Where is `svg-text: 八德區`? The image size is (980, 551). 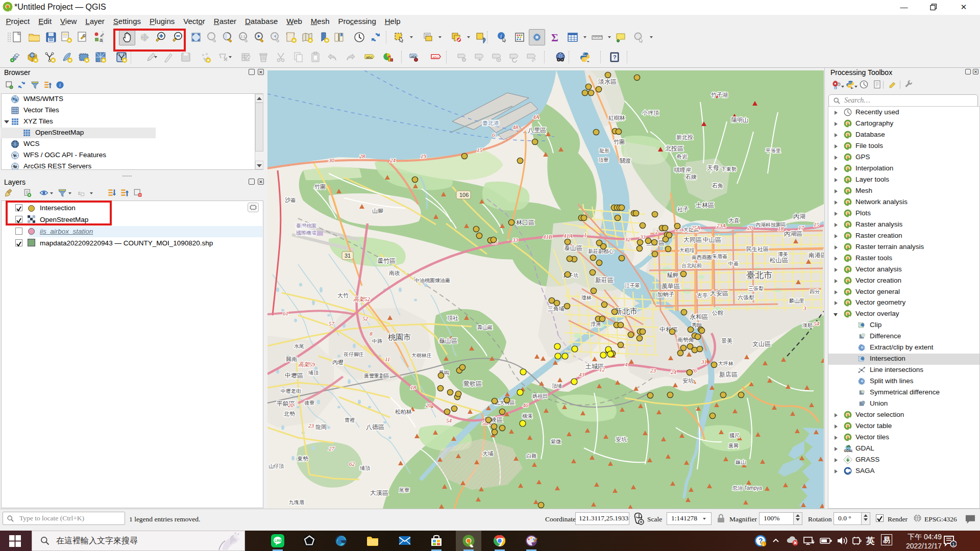 svg-text: 八德區 is located at coordinates (375, 427).